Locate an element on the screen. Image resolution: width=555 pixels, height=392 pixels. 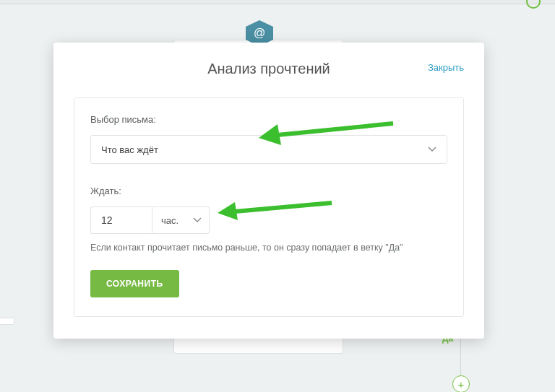
wait-label: Ждать: is located at coordinates (269, 191).